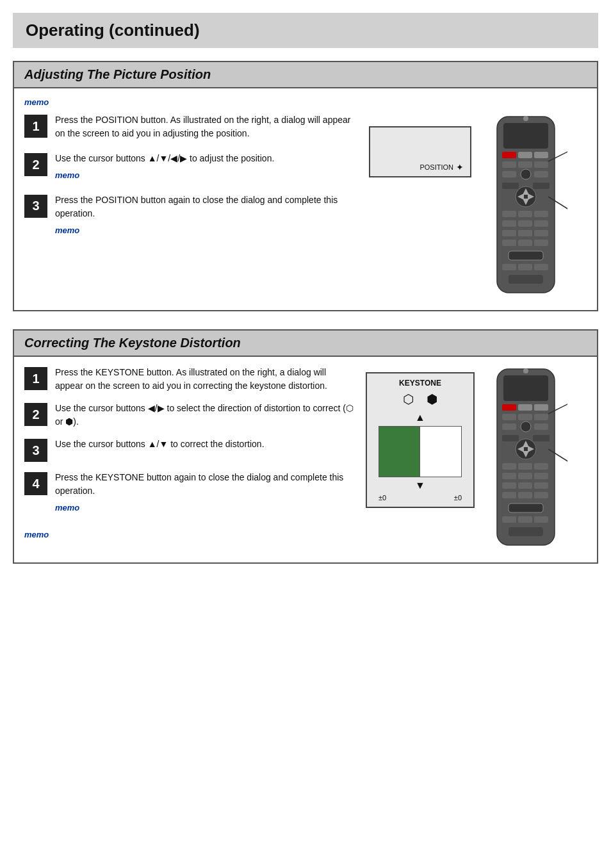 This screenshot has width=611, height=868. Describe the element at coordinates (190, 379) in the screenshot. I see `step-keystone-1: 1 Press the KEYSTONE button. As illustra…` at that location.